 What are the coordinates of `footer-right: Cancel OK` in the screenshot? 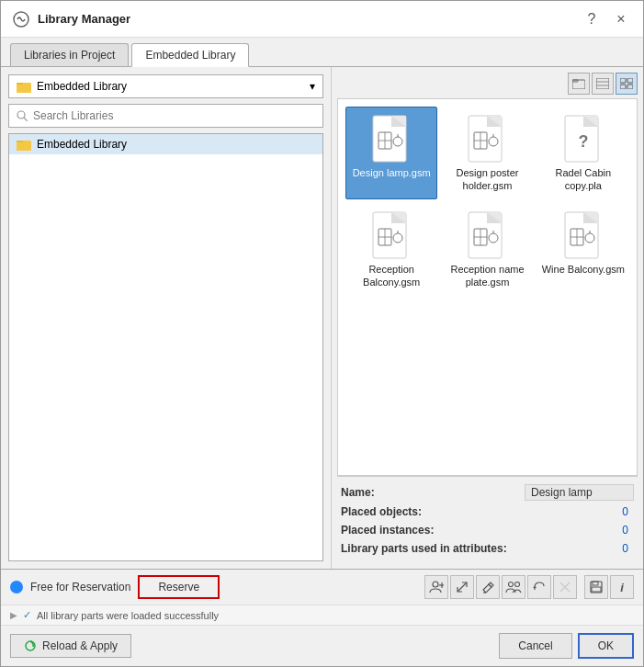 It's located at (566, 646).